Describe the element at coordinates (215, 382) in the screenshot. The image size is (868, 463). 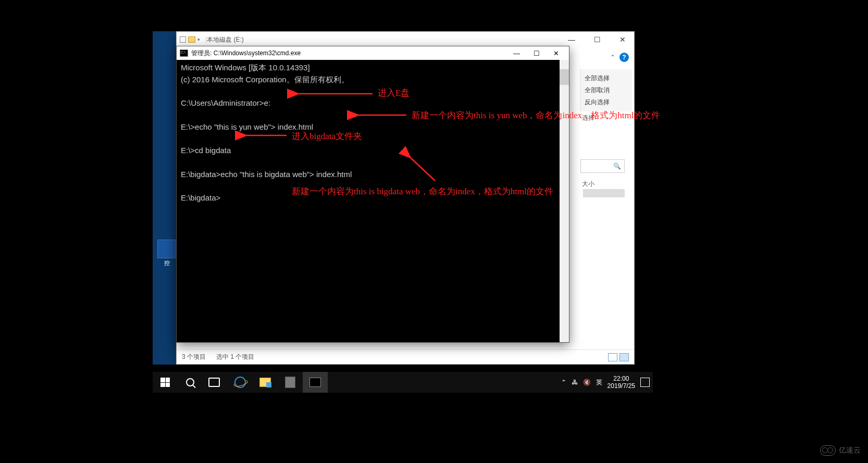
I see `task-view-icon` at that location.